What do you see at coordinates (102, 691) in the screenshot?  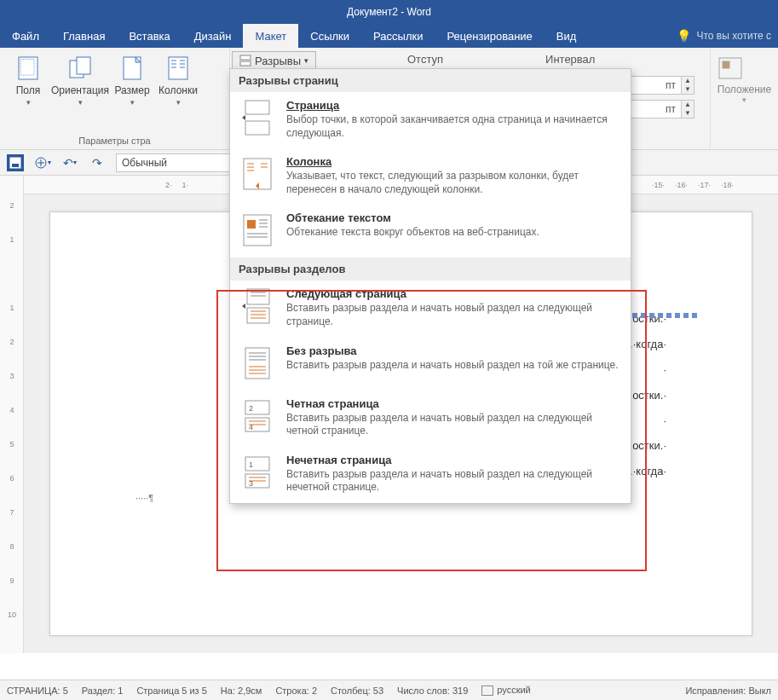 I see `status-section: Раздел: 1` at bounding box center [102, 691].